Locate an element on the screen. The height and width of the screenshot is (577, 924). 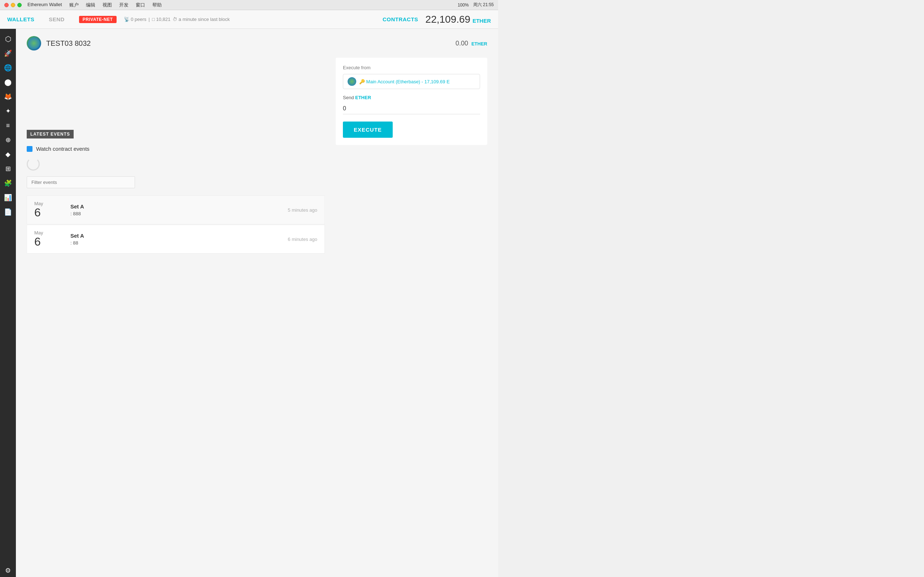
event-value: : 888 is located at coordinates (179, 214).